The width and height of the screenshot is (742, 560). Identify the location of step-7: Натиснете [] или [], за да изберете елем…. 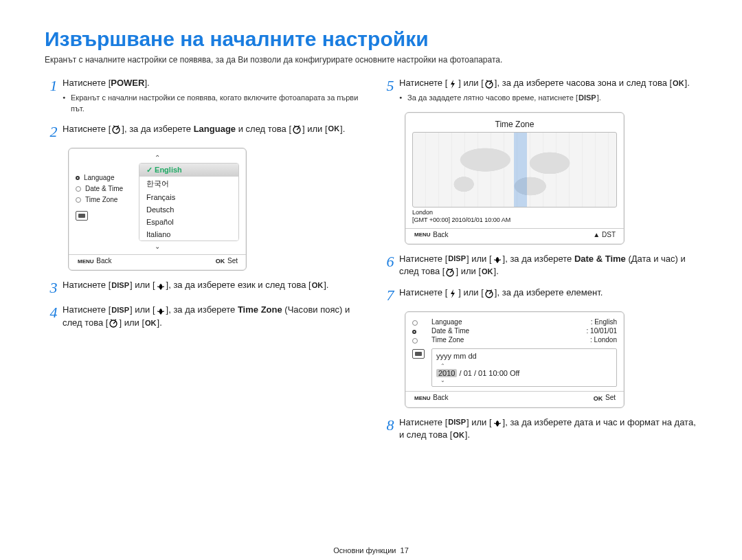
(548, 295).